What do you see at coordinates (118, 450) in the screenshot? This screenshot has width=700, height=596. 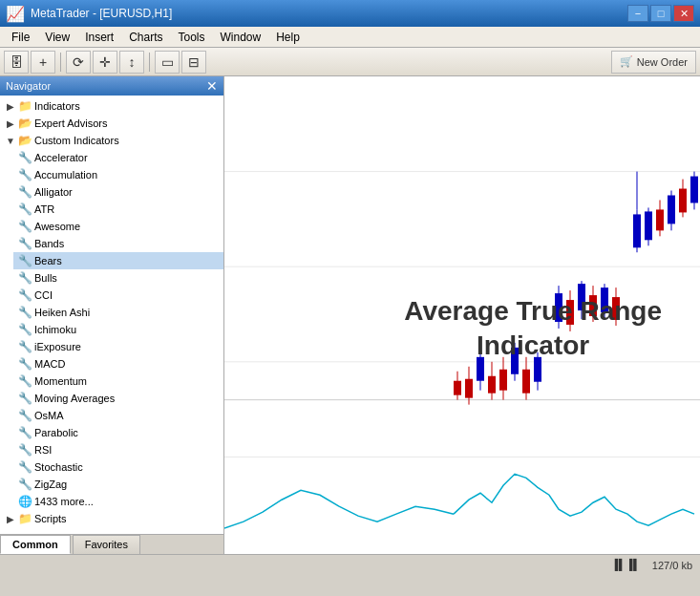 I see `tree-item-rsi: 🔧 RSI` at bounding box center [118, 450].